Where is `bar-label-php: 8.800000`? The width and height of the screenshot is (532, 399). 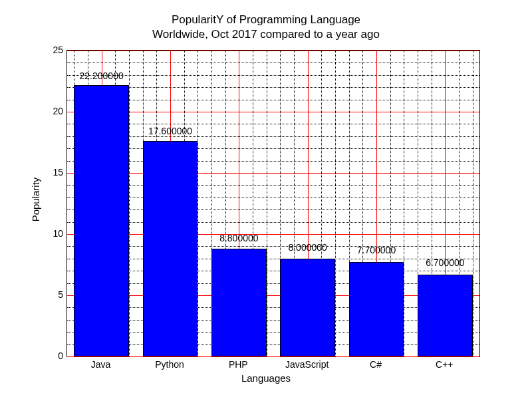 bar-label-php: 8.800000 is located at coordinates (239, 238).